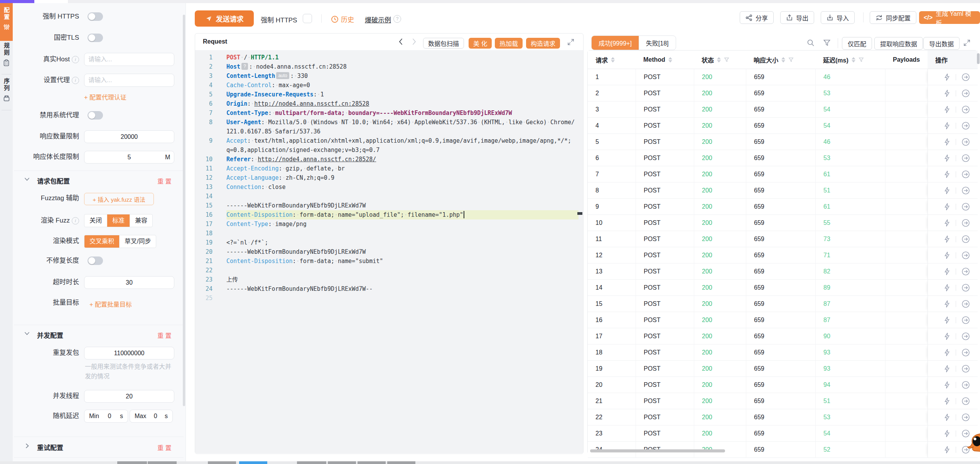  What do you see at coordinates (783, 288) in the screenshot?
I see `result-row: 14POST20065989` at bounding box center [783, 288].